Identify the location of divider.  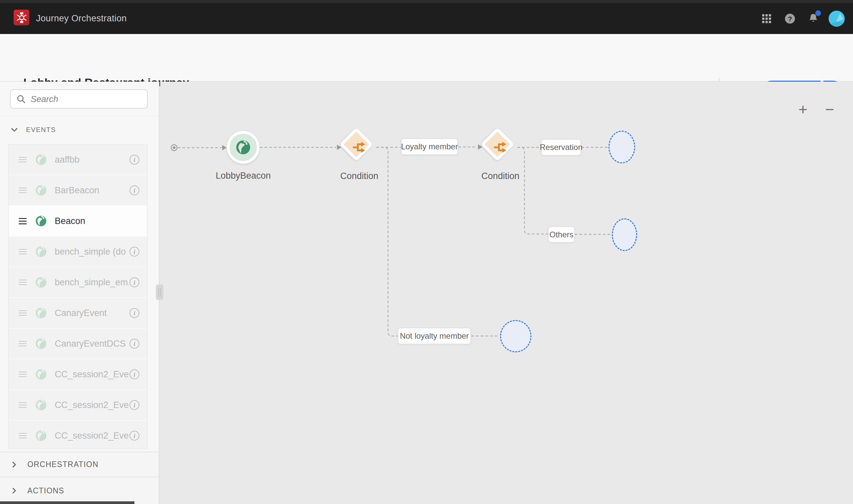
(80, 116).